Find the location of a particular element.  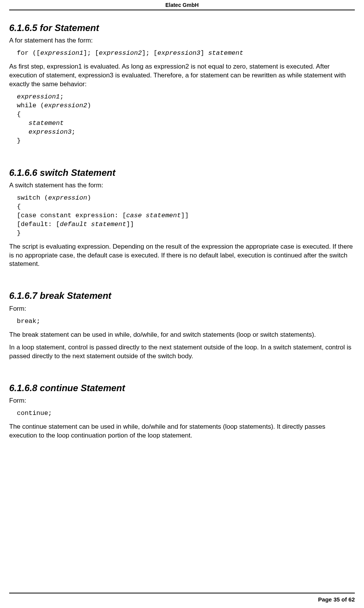

heading-for: 6.1.6.5 for Statement is located at coordinates (182, 28).